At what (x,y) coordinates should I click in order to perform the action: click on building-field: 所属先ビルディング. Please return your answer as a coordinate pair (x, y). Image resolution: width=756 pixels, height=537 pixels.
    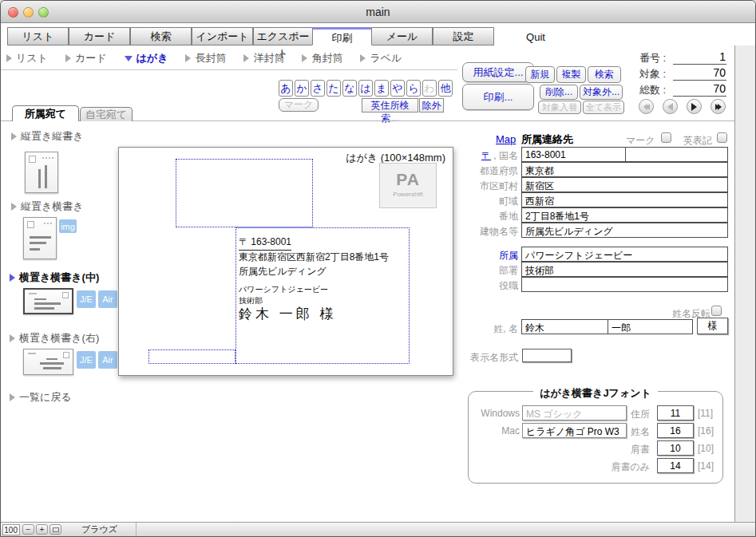
    Looking at the image, I should click on (624, 230).